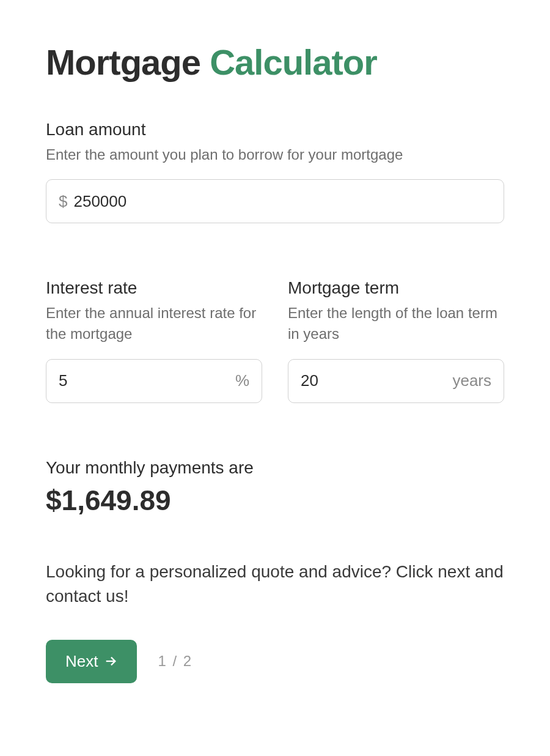 The image size is (550, 756). Describe the element at coordinates (275, 662) in the screenshot. I see `footer-row: Next 1 / 2` at that location.